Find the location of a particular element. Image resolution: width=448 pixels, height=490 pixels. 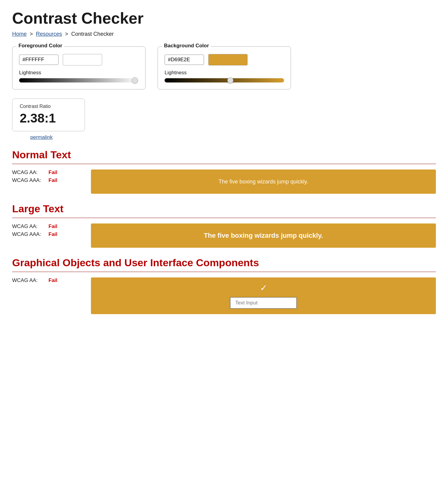

graphical-wcag-aa-line: WCAG AA: Fail is located at coordinates (52, 280).